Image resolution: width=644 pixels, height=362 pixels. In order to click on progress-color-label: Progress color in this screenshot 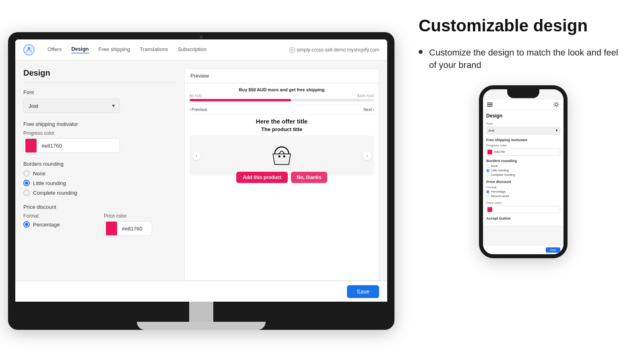, I will do `click(100, 133)`.